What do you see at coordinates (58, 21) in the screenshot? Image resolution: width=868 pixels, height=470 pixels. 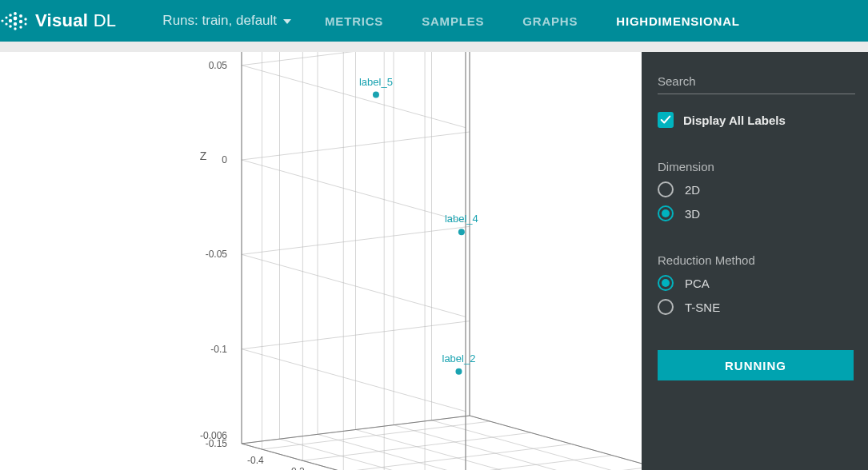 I see `brand-logo: Visual DL` at bounding box center [58, 21].